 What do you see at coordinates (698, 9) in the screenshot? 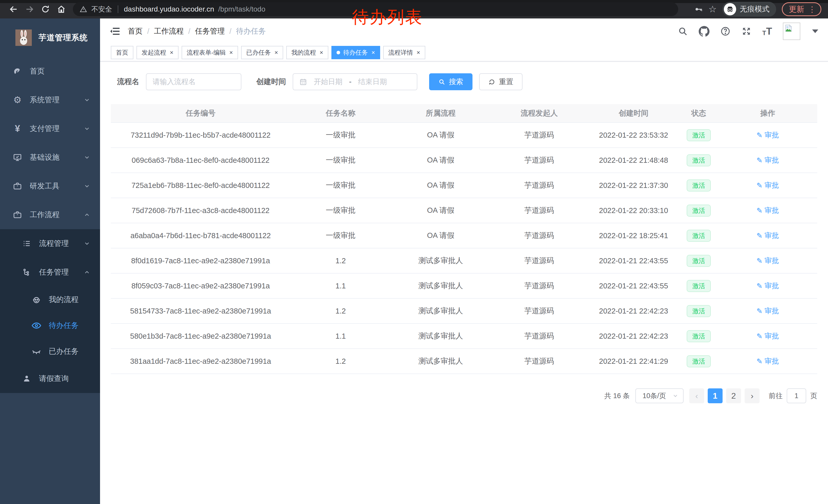
I see `password-key-icon` at bounding box center [698, 9].